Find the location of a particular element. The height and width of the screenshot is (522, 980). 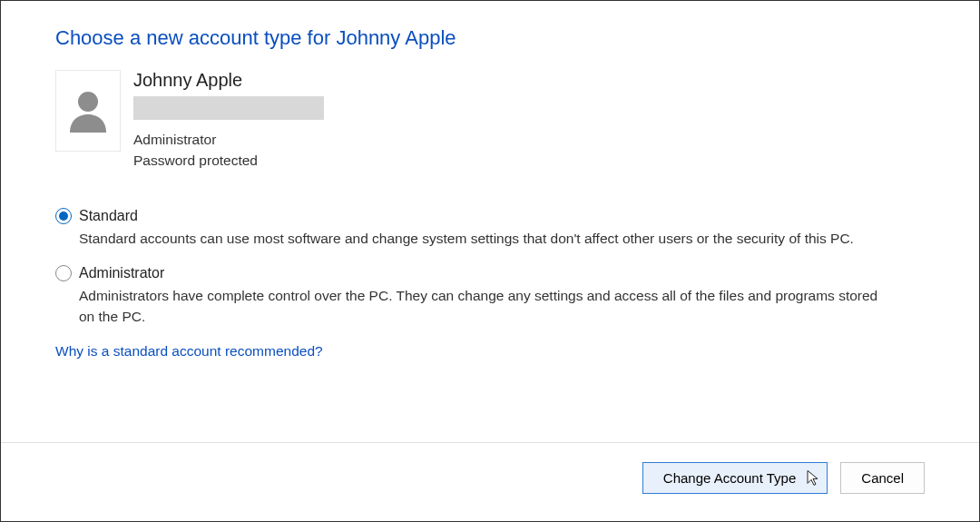

option-standard-label: Standard is located at coordinates (109, 216).